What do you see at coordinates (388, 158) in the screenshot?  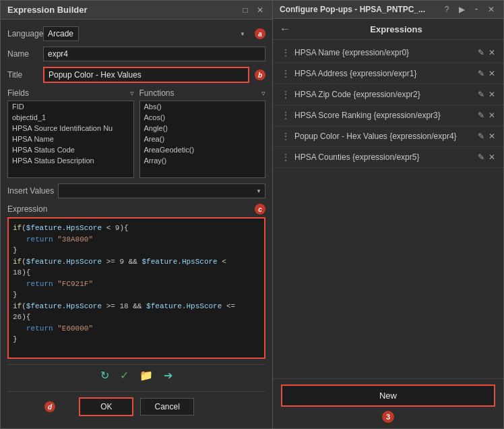 I see `expression-item-5: ⋮ HPSA Counties {expression/expr5} ✎ ✕` at bounding box center [388, 158].